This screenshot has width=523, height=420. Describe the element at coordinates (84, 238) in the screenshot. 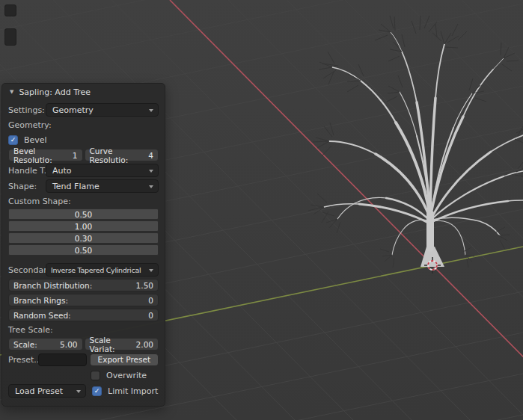

I see `custom-shape-field-3: 0.30` at that location.